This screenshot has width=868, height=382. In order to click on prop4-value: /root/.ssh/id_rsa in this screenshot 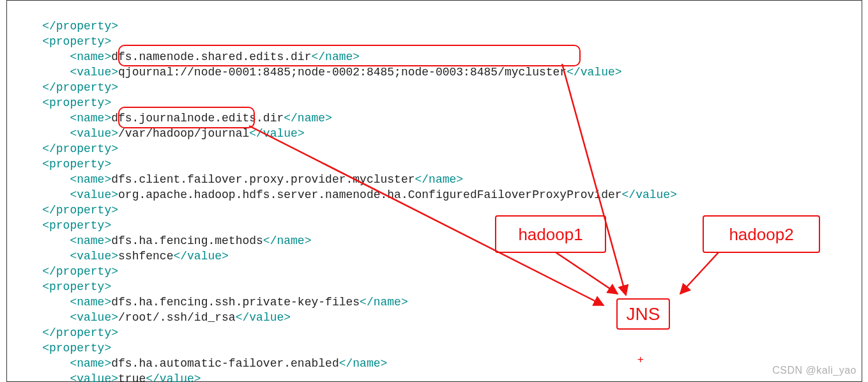, I will do `click(177, 317)`.